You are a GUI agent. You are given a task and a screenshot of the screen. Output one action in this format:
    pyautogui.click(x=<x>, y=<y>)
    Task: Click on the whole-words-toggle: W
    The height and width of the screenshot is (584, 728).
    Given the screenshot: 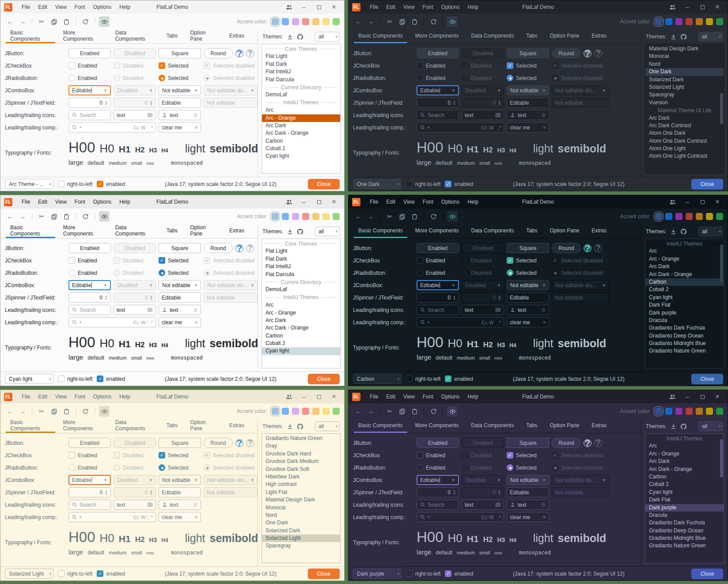 What is the action you would take?
    pyautogui.click(x=491, y=322)
    